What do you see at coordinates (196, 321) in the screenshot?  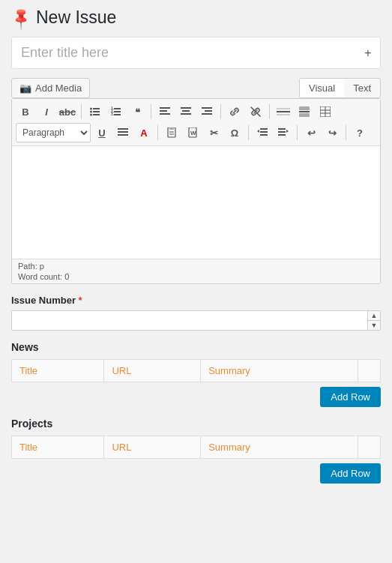 I see `issue-number-input-wrap: ▲ ▼` at bounding box center [196, 321].